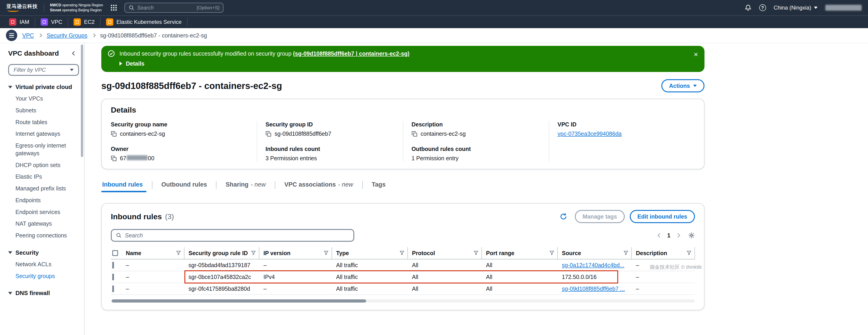  Describe the element at coordinates (30, 70) in the screenshot. I see `filter-by-vpc-placeholder: Filter by VPC` at that location.